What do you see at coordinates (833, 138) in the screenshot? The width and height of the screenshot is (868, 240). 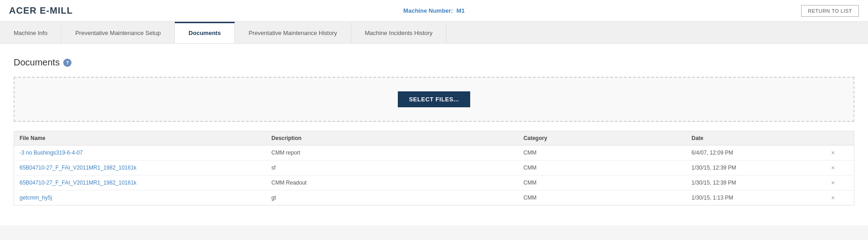 I see `col-header-action` at bounding box center [833, 138].